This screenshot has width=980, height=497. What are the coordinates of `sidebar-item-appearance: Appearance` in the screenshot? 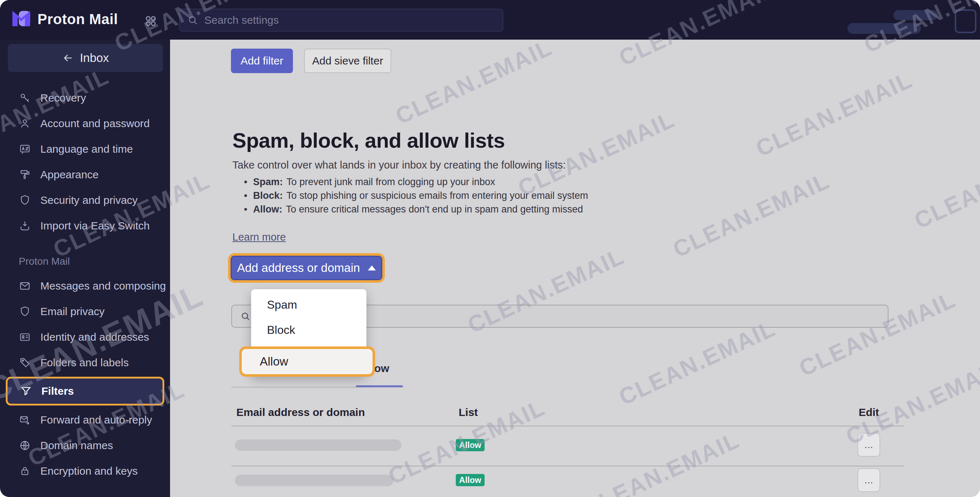 It's located at (85, 174).